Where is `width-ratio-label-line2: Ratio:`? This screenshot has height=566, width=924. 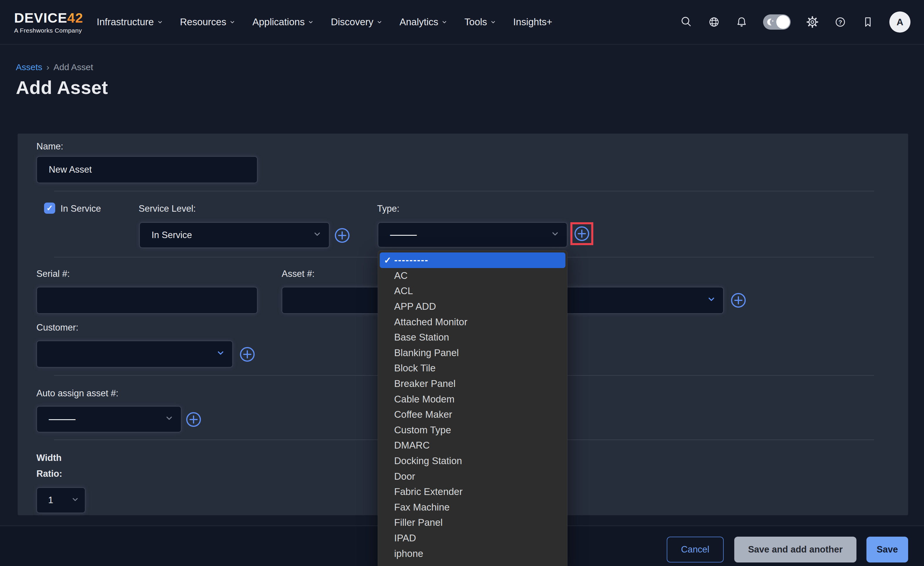 width-ratio-label-line2: Ratio: is located at coordinates (50, 474).